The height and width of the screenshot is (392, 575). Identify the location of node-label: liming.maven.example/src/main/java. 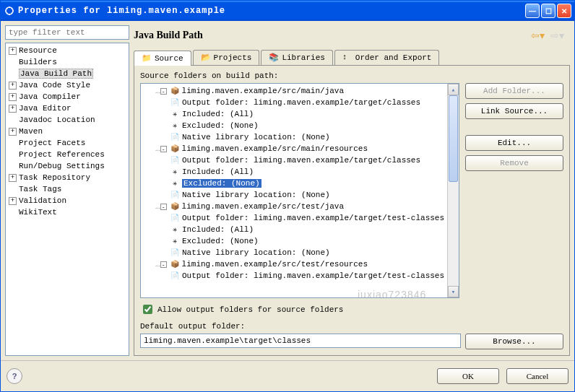
(263, 91).